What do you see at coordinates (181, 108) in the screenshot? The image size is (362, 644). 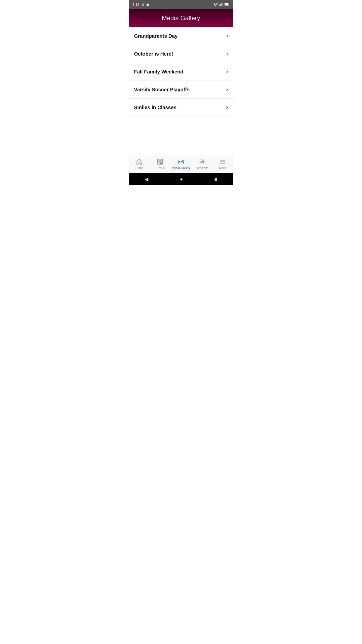 I see `list-item: Smiles in Classes ›` at bounding box center [181, 108].